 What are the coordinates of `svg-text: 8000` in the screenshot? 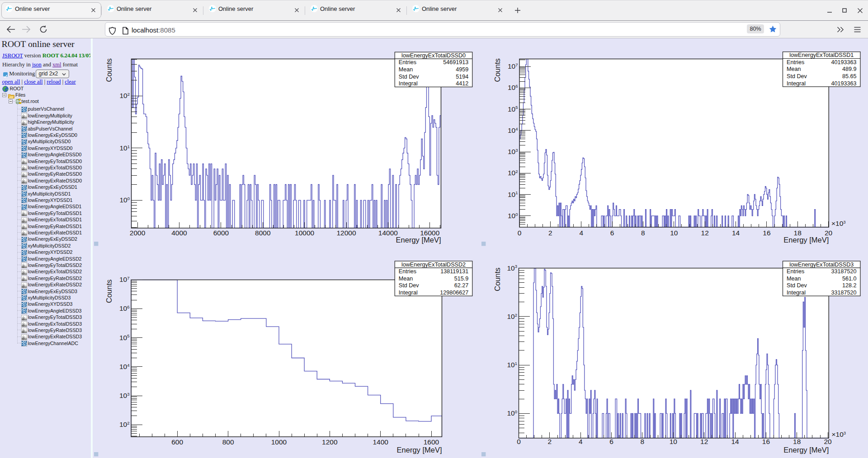 It's located at (263, 233).